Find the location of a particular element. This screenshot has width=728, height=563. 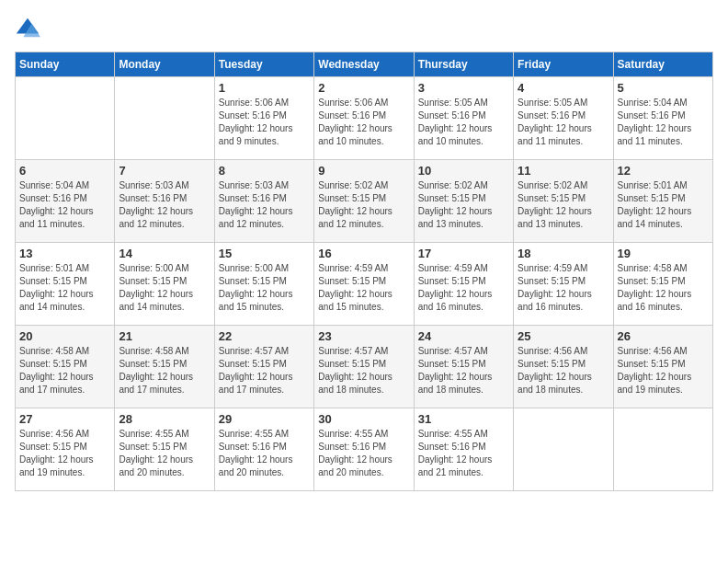

day-number: 8 is located at coordinates (265, 171).